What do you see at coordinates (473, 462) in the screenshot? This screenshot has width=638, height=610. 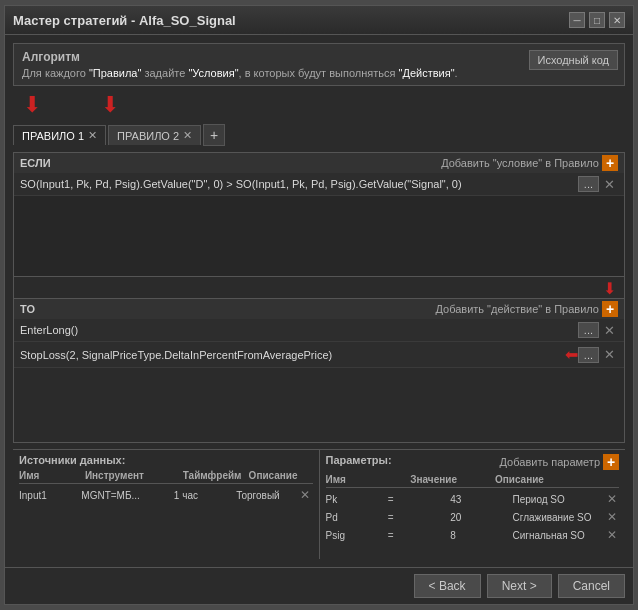 I see `params-header-row: Параметры: Добавить параметр +` at bounding box center [473, 462].